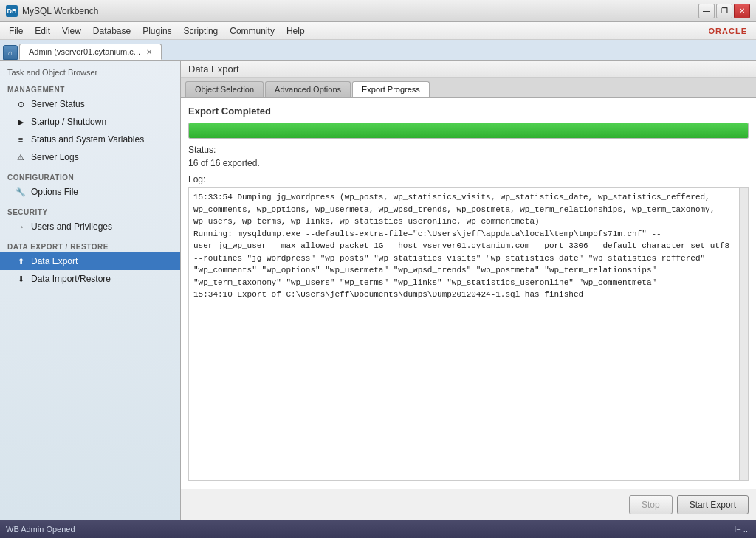 The image size is (756, 538). Describe the element at coordinates (55, 261) in the screenshot. I see `sidebar-label-data-export: Data Export` at that location.